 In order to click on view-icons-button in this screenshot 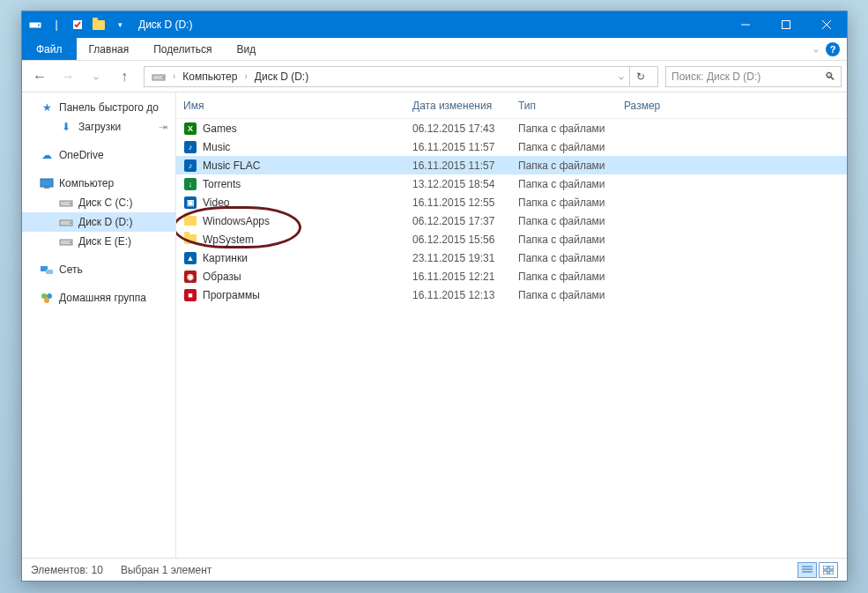, I will do `click(828, 570)`.